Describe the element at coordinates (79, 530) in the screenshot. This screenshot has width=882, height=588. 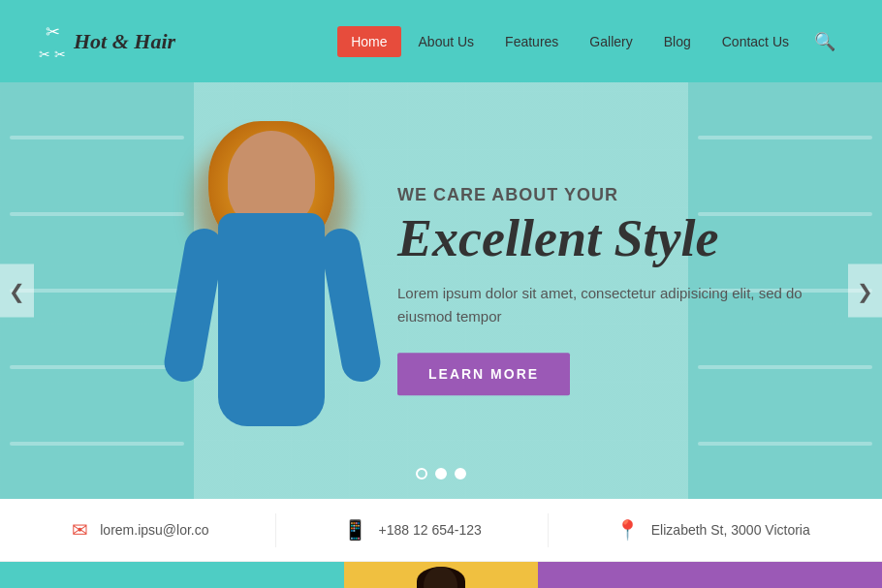
I see `envelope-icon: ✉` at that location.